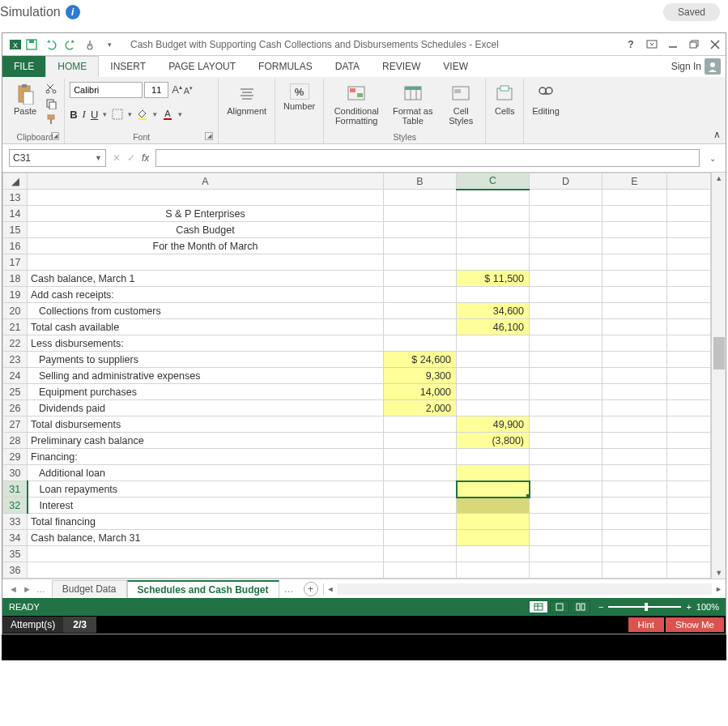 The image size is (728, 726). I want to click on cell: Interest, so click(206, 506).